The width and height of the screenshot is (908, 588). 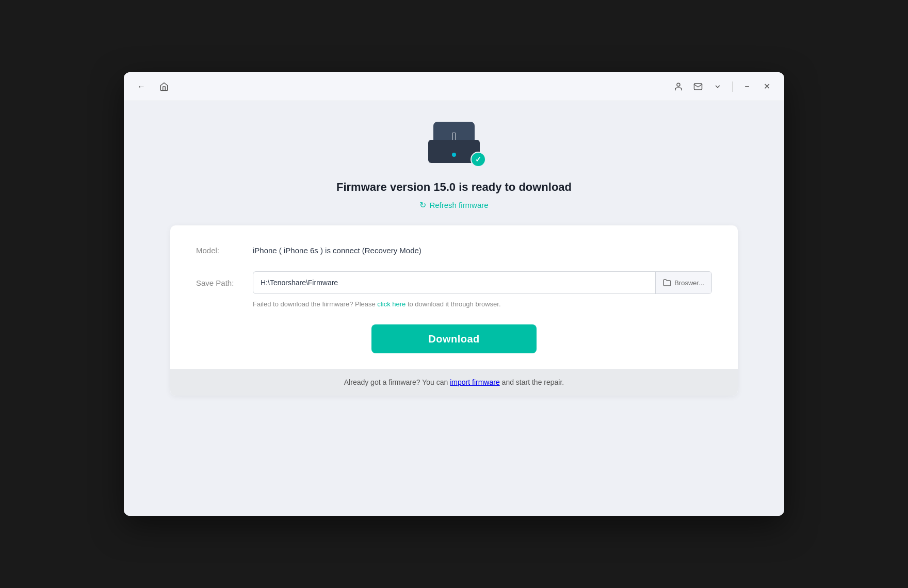 What do you see at coordinates (454, 187) in the screenshot?
I see `firmware-title: Firmware version 15.0 is ready to downlo…` at bounding box center [454, 187].